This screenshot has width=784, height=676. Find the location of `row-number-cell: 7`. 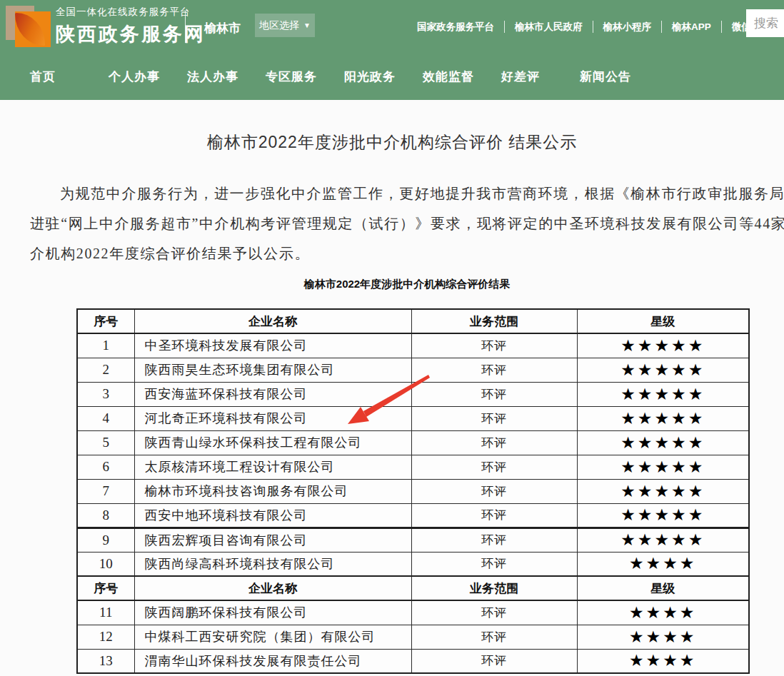

row-number-cell: 7 is located at coordinates (106, 491).